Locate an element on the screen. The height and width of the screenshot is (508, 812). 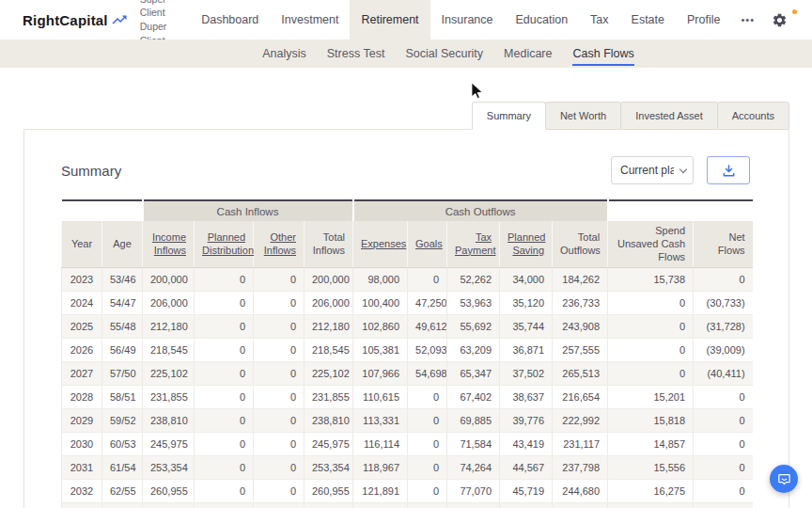
cell-total-inflows: 245,975 is located at coordinates (329, 444).